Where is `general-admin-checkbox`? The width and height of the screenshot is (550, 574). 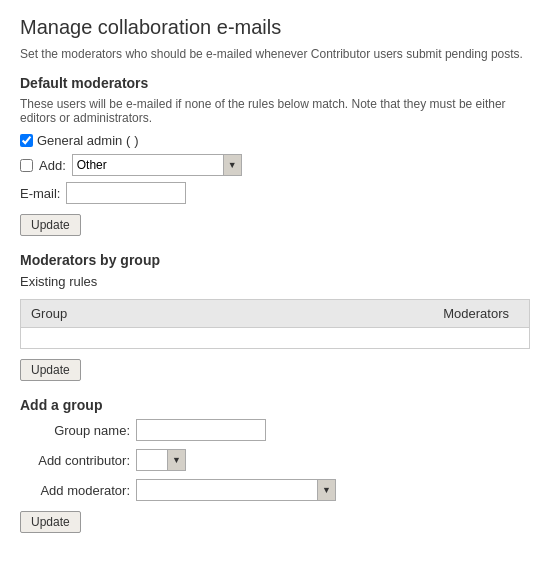
general-admin-checkbox is located at coordinates (26, 140).